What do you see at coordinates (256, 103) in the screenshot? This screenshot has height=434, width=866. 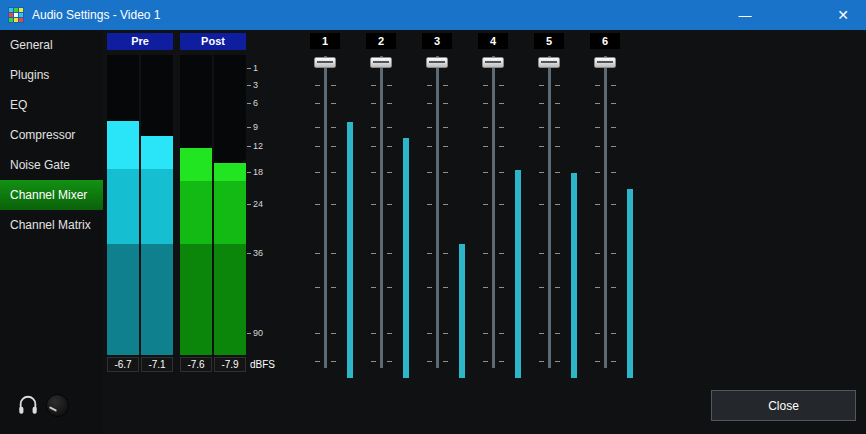 I see `scale-tick-label: 6` at bounding box center [256, 103].